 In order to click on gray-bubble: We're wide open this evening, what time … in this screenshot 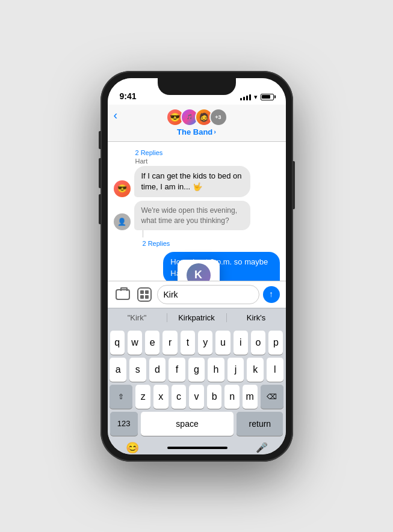, I will do `click(193, 216)`.